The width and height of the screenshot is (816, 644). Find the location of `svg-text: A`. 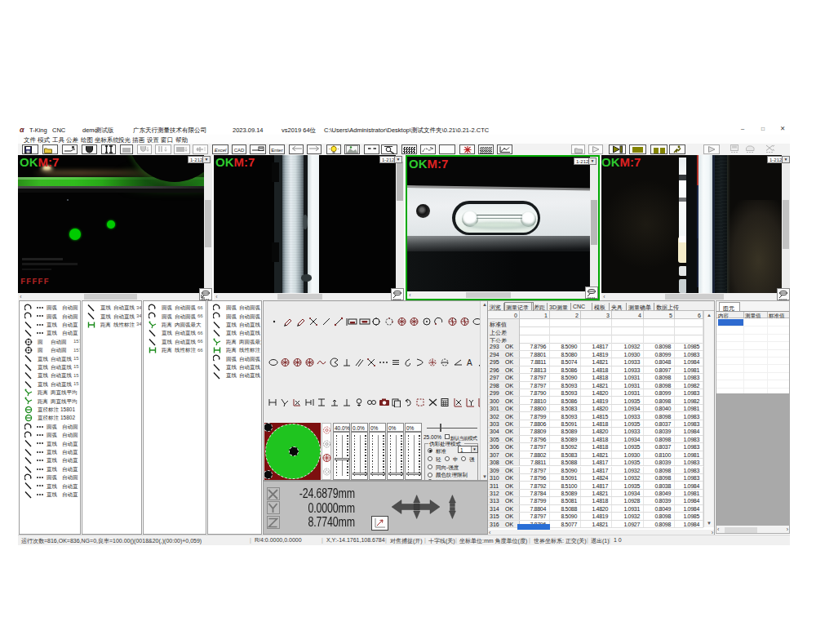

svg-text: A is located at coordinates (470, 362).